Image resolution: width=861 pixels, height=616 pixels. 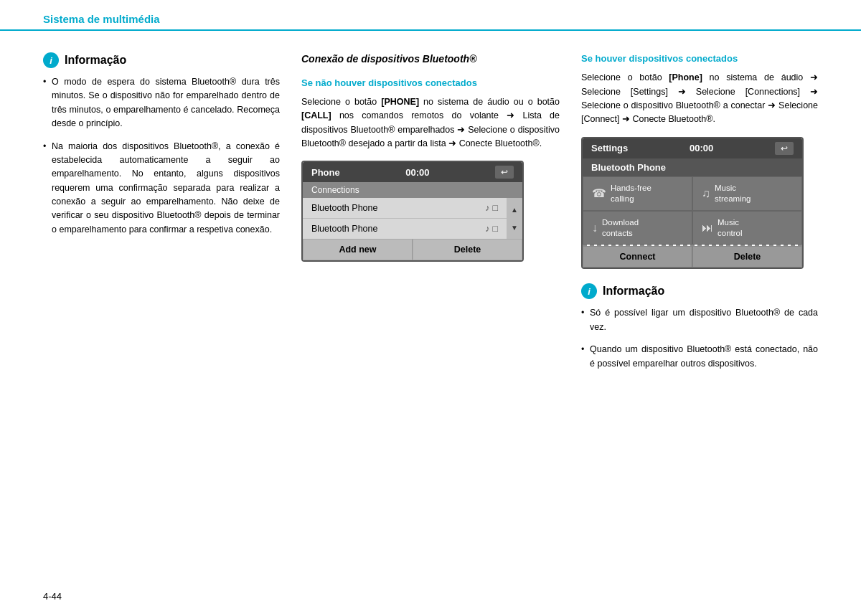 I want to click on bt-ui-header: Settings 00:00 ↩, so click(x=692, y=148).